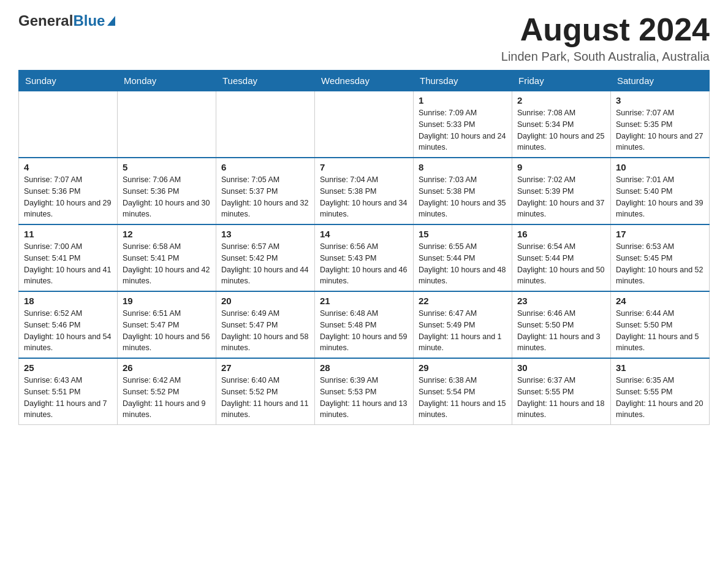  I want to click on day-info: Sunrise: 7:02 AM Sunset: 5:39 PM Dayligh…, so click(561, 197).